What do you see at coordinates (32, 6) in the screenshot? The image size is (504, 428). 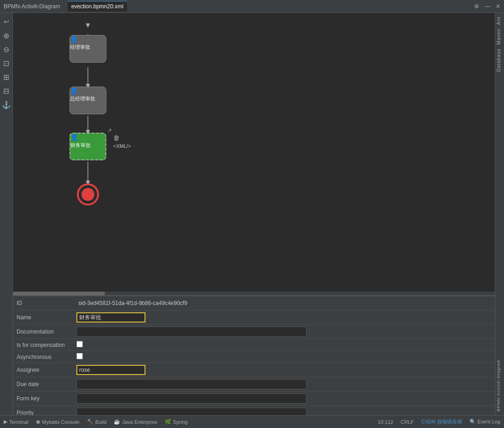 I see `app-title: BPMN-Activiti-Diagram` at bounding box center [32, 6].